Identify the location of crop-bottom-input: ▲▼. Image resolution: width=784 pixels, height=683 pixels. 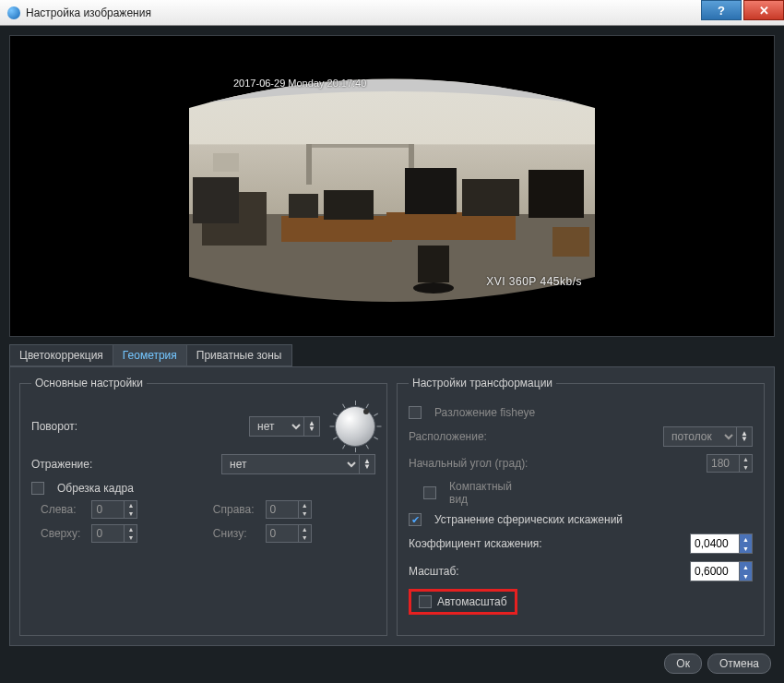
(321, 533).